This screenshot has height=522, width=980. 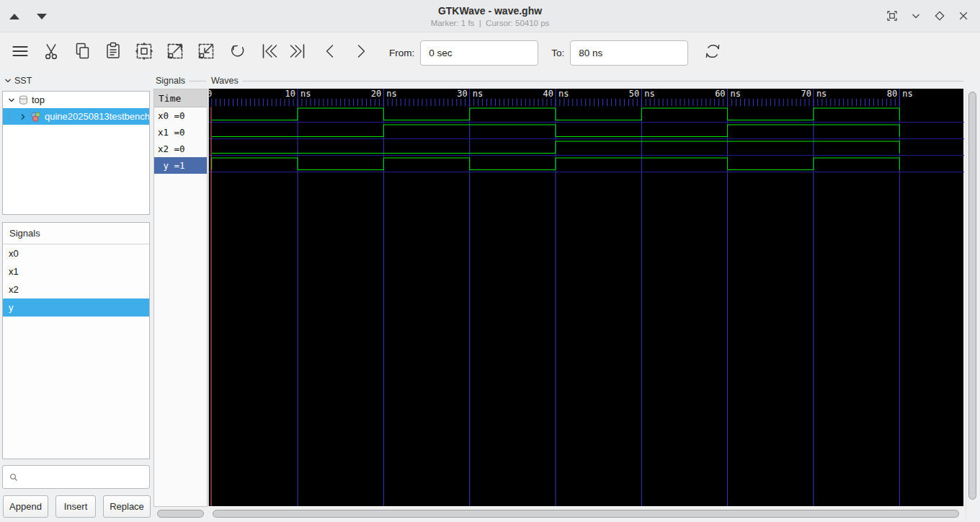 I want to click on names-horizontal-scrollbar, so click(x=180, y=513).